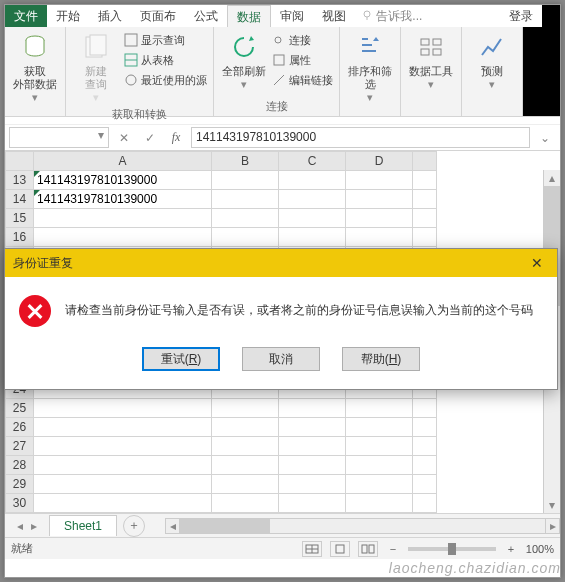  Describe the element at coordinates (222, 504) in the screenshot. I see `table-row: 30` at that location.